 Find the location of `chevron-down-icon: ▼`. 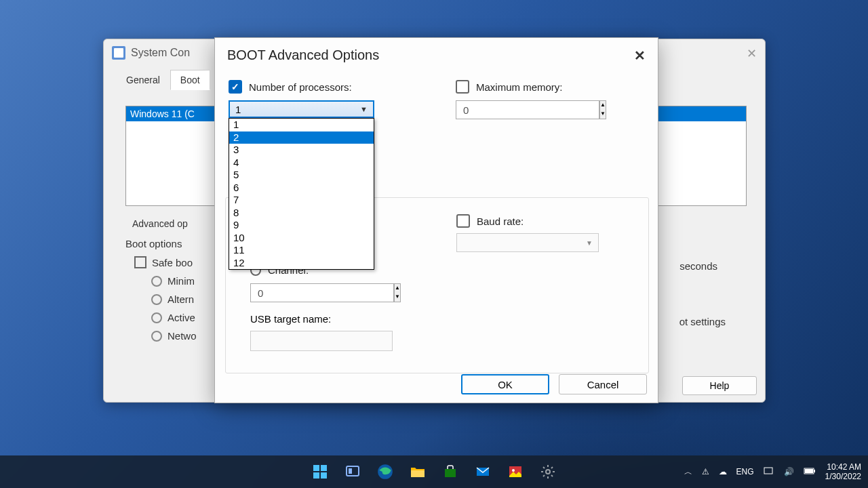

chevron-down-icon: ▼ is located at coordinates (363, 109).